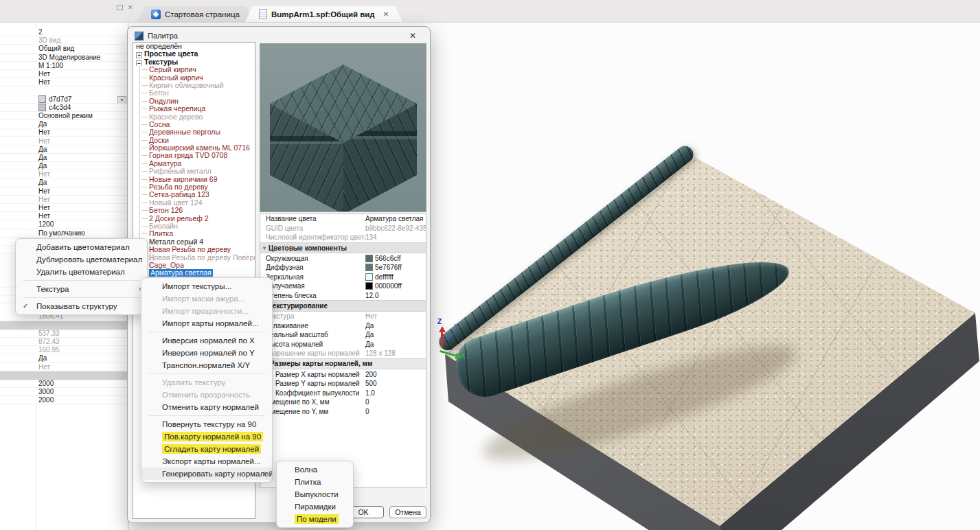 The image size is (980, 530). I want to click on property-grid-row: Разрешение карты нормалей128 x 128, so click(343, 354).